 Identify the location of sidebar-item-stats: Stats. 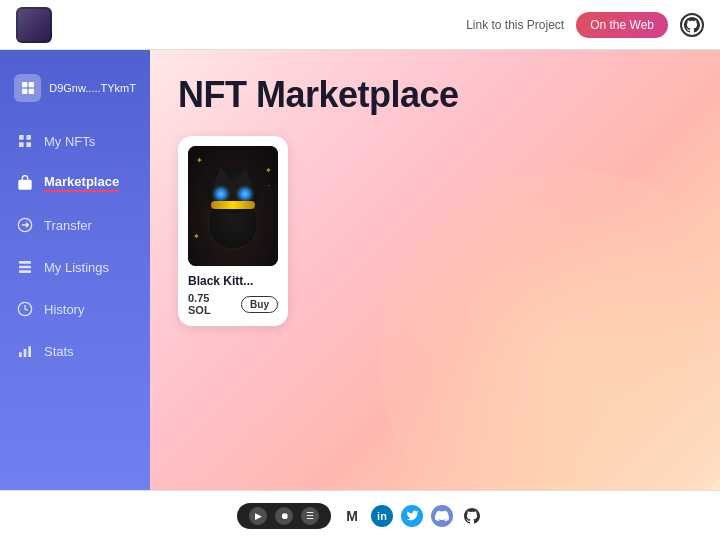
(75, 351).